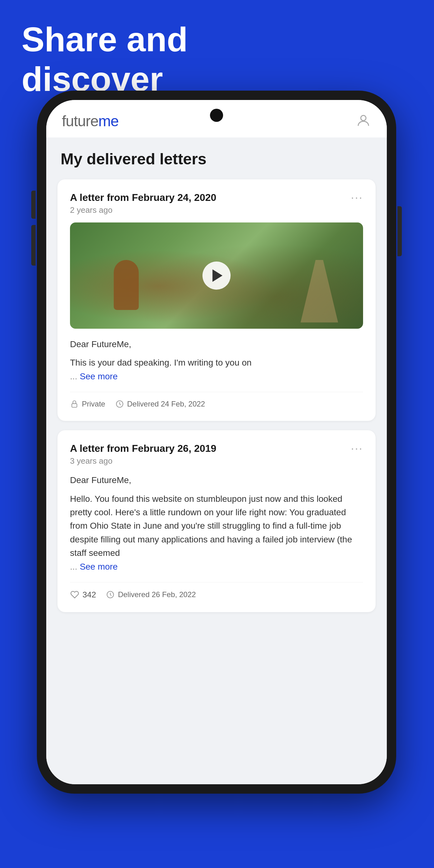 The image size is (434, 868). Describe the element at coordinates (217, 400) in the screenshot. I see `letter-footer: Private Delivered 24 Feb, 2022` at that location.